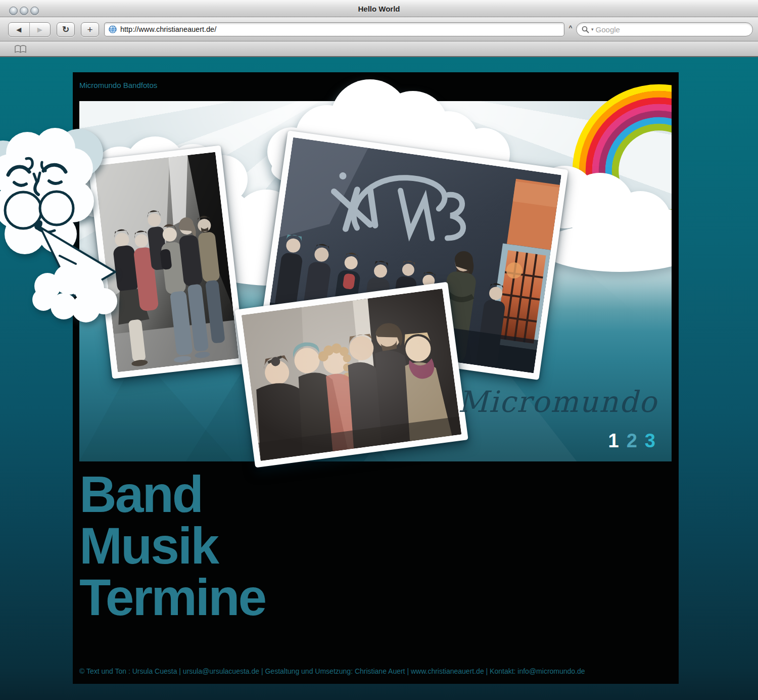 Image resolution: width=758 pixels, height=700 pixels. Describe the element at coordinates (379, 9) in the screenshot. I see `title-bar: Hello World` at that location.